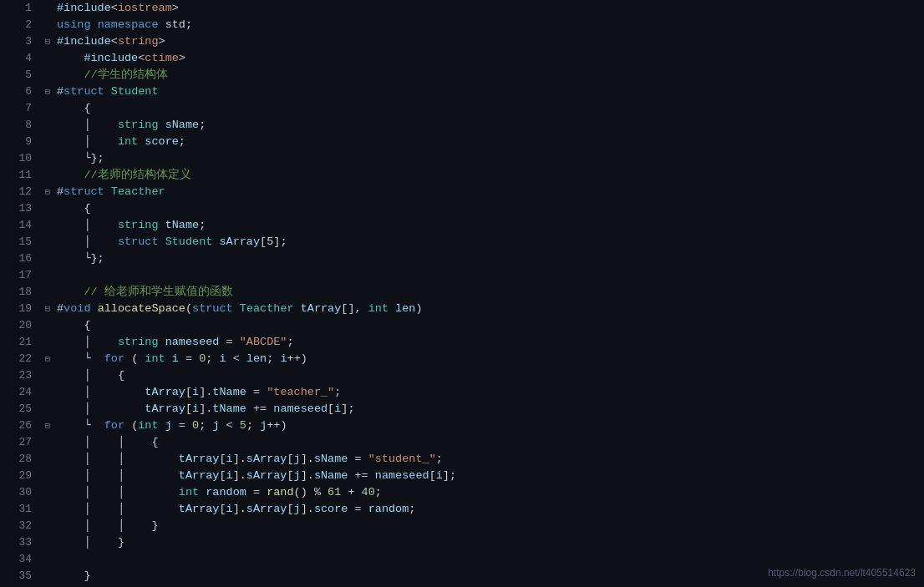 This screenshot has height=587, width=924. I want to click on code-line: 5 //学生的结构体, so click(462, 75).